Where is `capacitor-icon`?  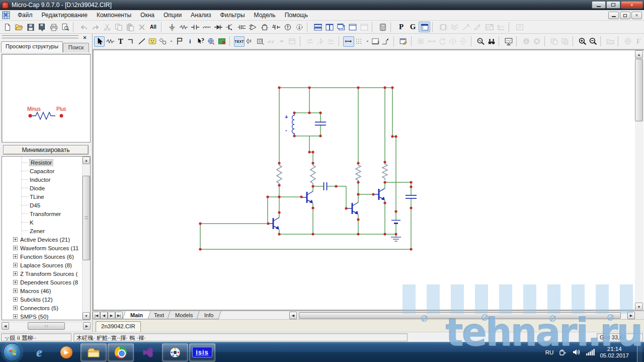 capacitor-icon is located at coordinates (195, 27).